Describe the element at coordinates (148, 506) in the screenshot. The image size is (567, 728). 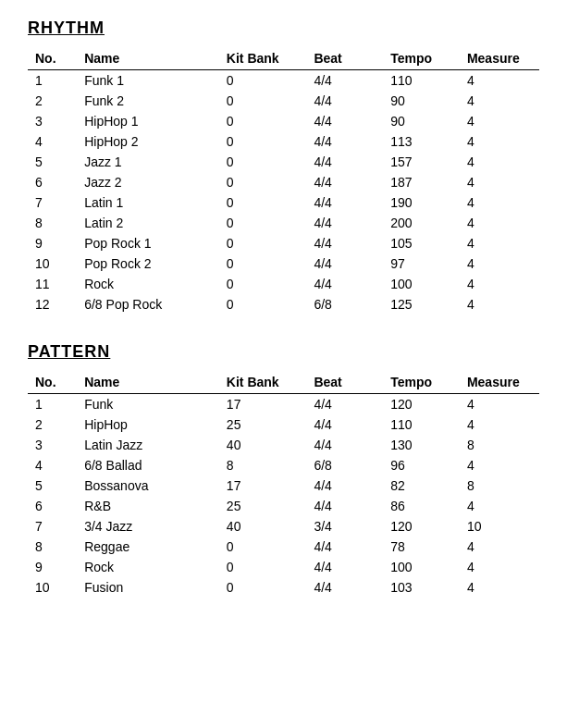
I see `pattern-cell-name: R&B` at that location.